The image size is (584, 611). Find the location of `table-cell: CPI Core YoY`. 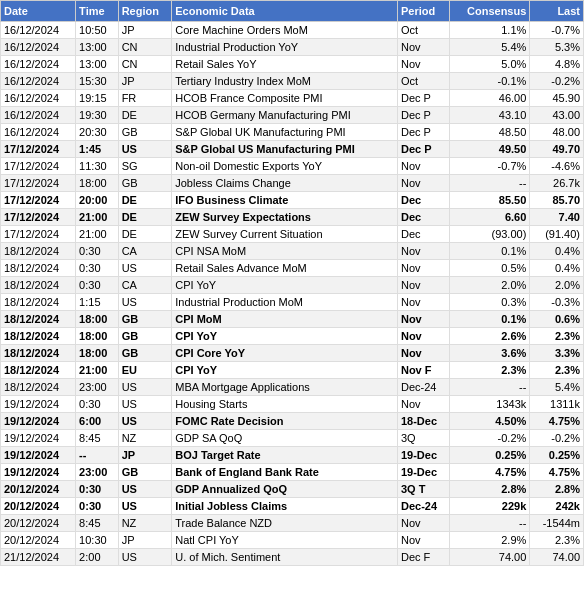

table-cell: CPI Core YoY is located at coordinates (285, 354).